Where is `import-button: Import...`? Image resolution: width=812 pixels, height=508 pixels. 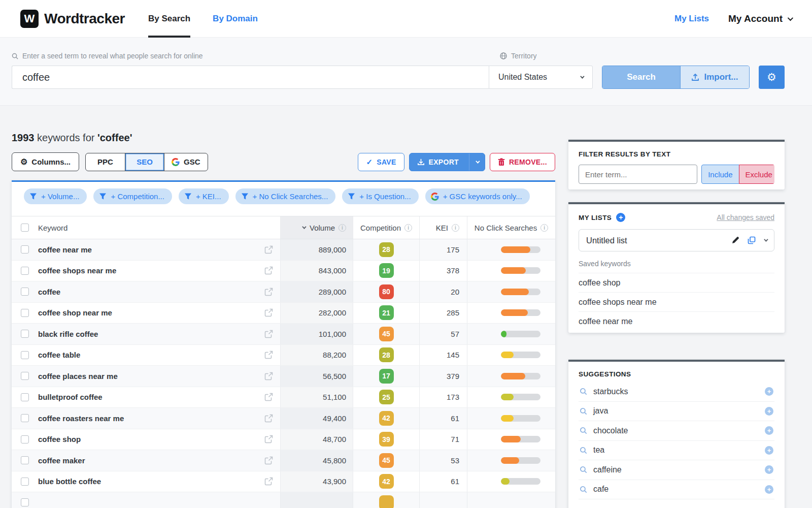 import-button: Import... is located at coordinates (715, 77).